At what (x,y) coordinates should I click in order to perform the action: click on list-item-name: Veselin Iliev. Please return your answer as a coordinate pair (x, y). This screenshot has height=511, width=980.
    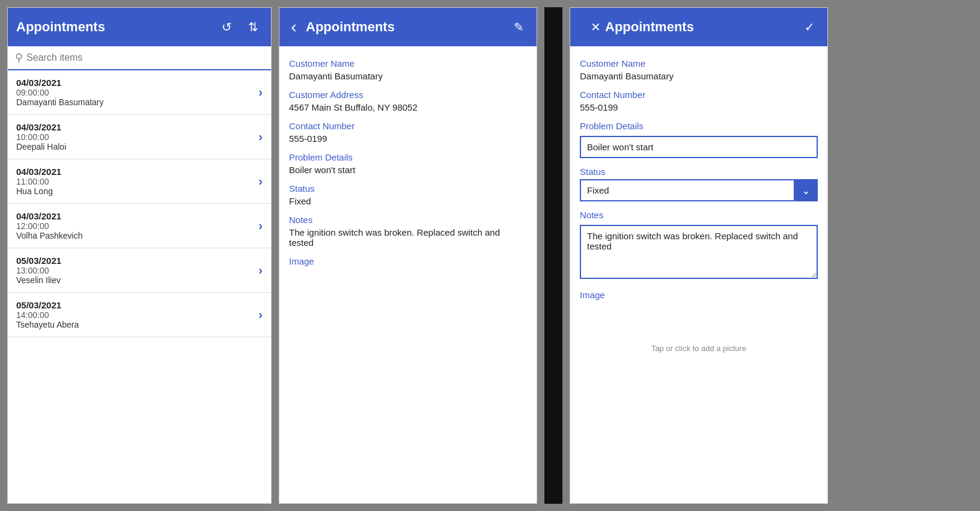
    Looking at the image, I should click on (137, 280).